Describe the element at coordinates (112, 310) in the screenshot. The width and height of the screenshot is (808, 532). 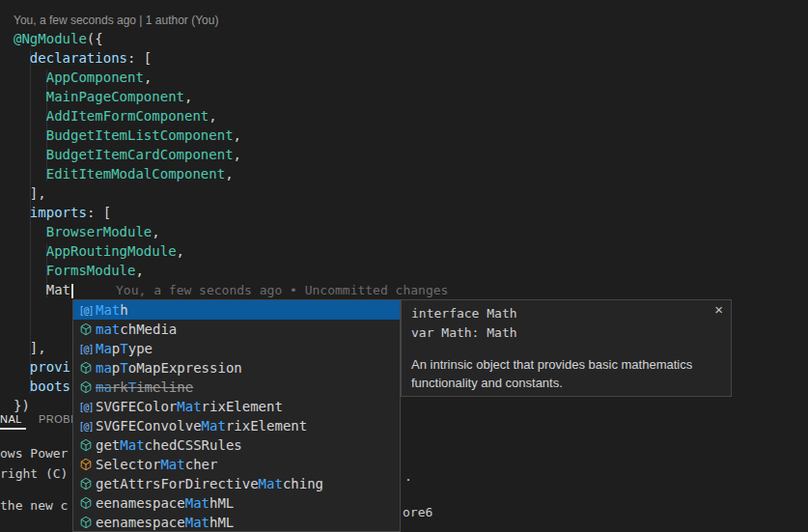
I see `suggest-item-label: Math` at that location.